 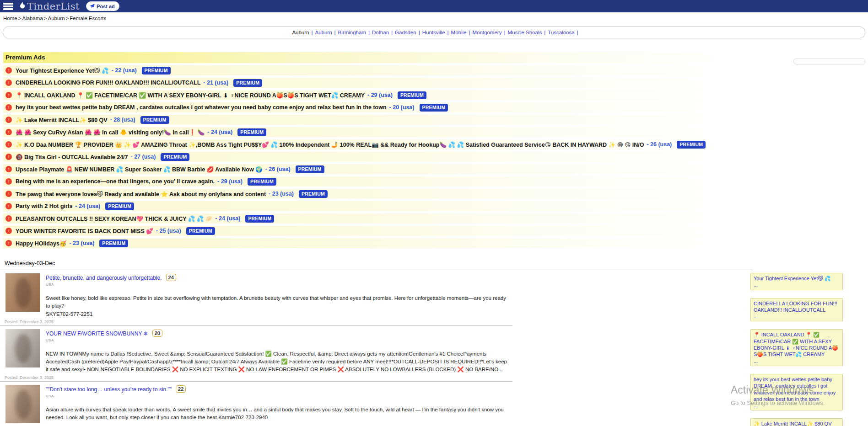 What do you see at coordinates (796, 345) in the screenshot?
I see `sidebar-ad-title: 📍 INCALL OAKLAND 📍 ✅ FACETIME/CAR ✅ WITH…` at bounding box center [796, 345].